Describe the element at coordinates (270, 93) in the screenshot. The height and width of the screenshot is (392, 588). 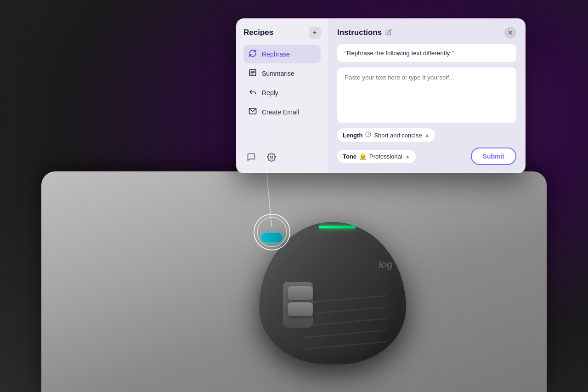
I see `recipe-label-reply: Reply` at that location.